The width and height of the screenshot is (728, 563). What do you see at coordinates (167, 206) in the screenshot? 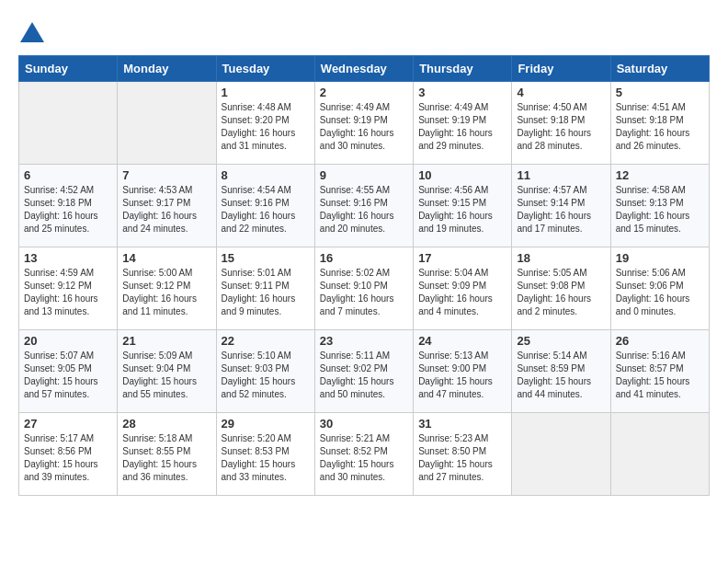
I see `calendar-cell: 7Sunrise: 4:53 AM Sunset: 9:17 PM Daylig…` at bounding box center [167, 206].